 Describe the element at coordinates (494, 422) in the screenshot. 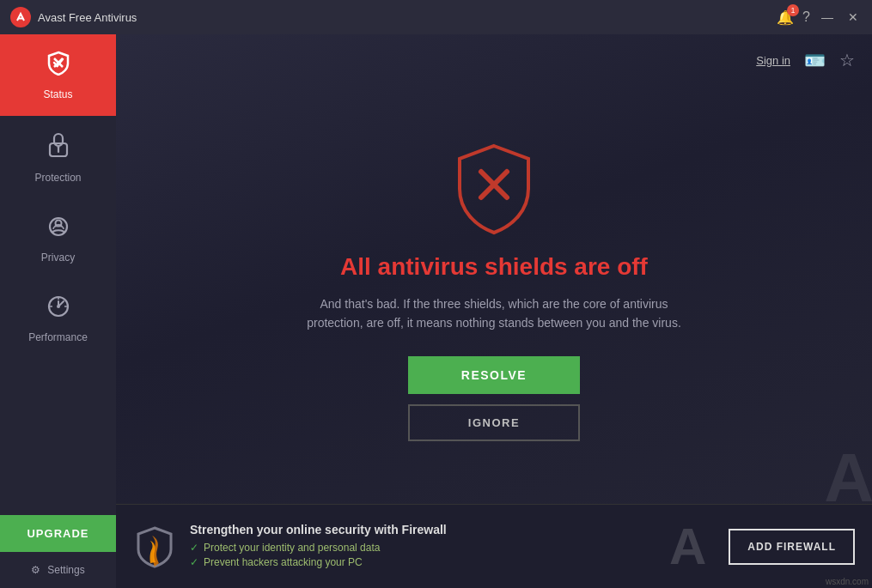

I see `ignore-button: IGNORE` at that location.